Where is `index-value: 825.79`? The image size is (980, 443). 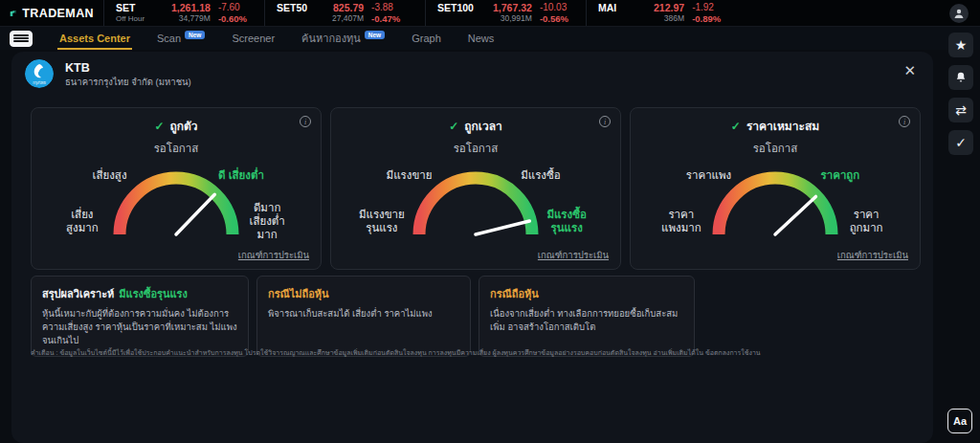
index-value: 825.79 is located at coordinates (348, 8).